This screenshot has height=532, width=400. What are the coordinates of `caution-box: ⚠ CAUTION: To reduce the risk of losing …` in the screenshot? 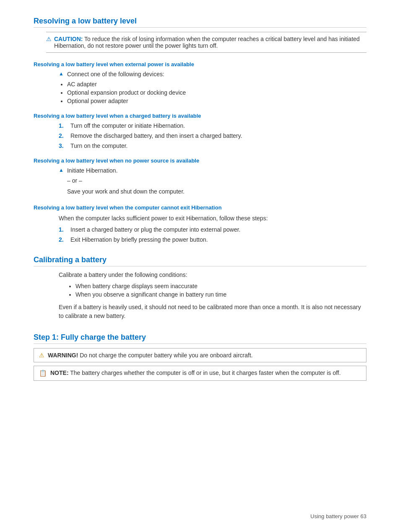 It's located at (206, 42).